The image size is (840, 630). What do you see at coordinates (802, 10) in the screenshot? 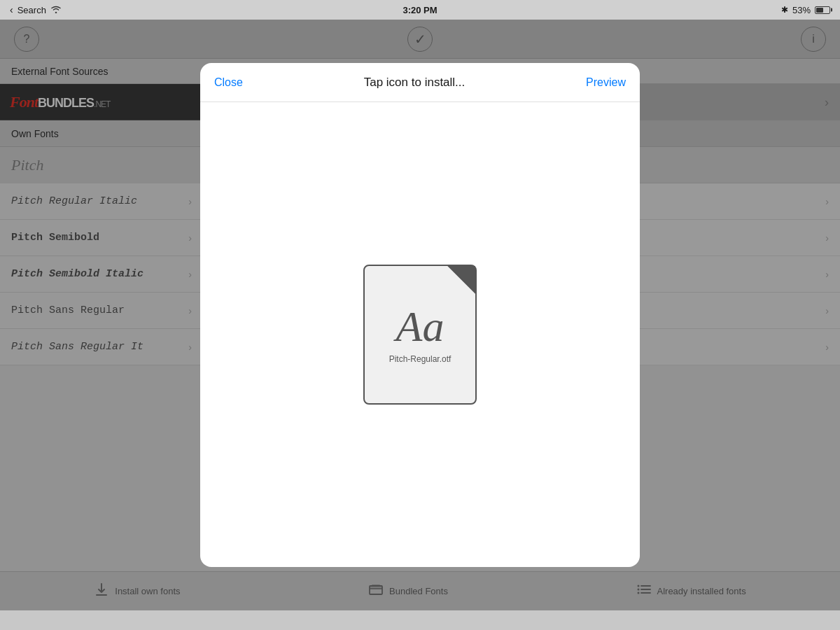
I see `battery-percent: 53%` at bounding box center [802, 10].